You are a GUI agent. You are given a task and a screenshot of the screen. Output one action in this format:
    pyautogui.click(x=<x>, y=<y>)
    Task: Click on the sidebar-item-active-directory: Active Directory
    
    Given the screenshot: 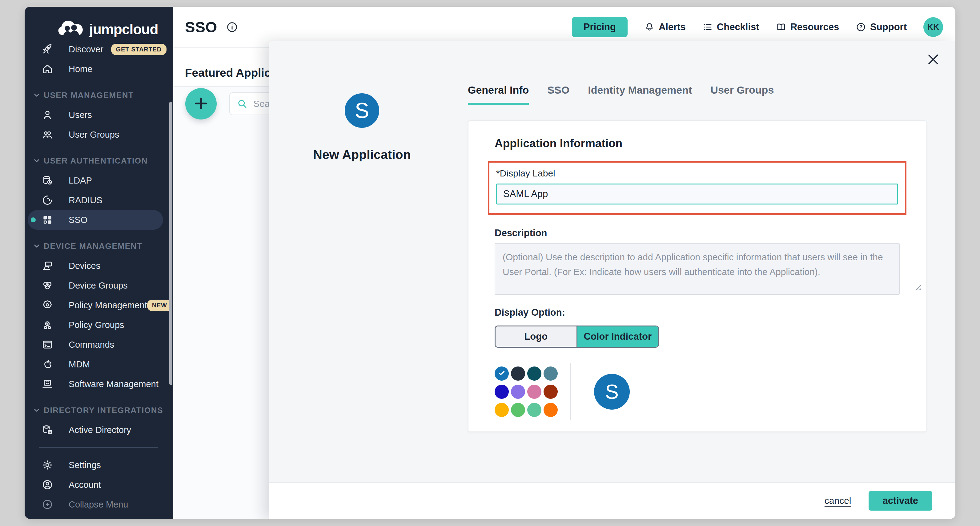 What is the action you would take?
    pyautogui.click(x=99, y=430)
    